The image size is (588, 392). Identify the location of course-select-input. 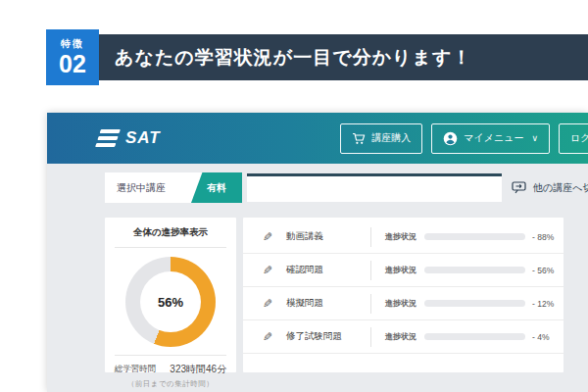
(374, 188).